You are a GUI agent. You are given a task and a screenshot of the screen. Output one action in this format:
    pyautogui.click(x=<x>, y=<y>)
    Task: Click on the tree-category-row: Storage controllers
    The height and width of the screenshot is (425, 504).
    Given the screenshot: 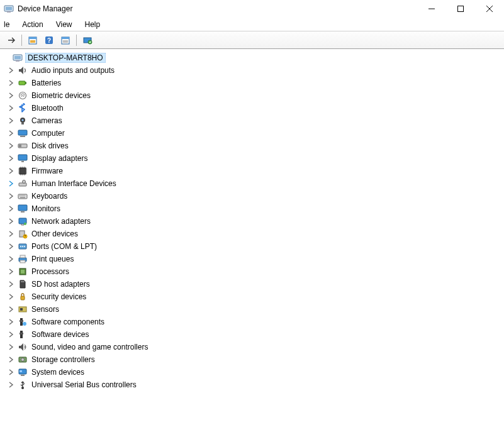 What is the action you would take?
    pyautogui.click(x=253, y=360)
    